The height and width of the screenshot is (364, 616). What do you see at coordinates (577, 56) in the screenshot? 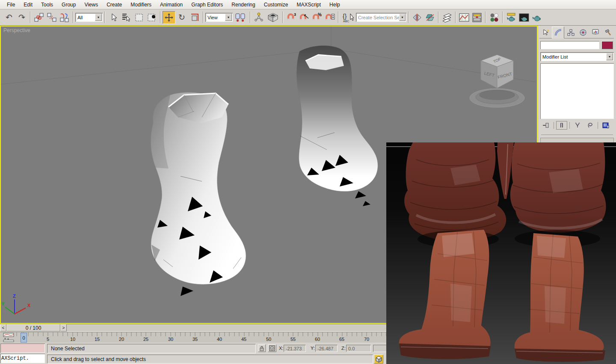
I see `modifier-list-dropdown: Modifier List ▼` at bounding box center [577, 56].